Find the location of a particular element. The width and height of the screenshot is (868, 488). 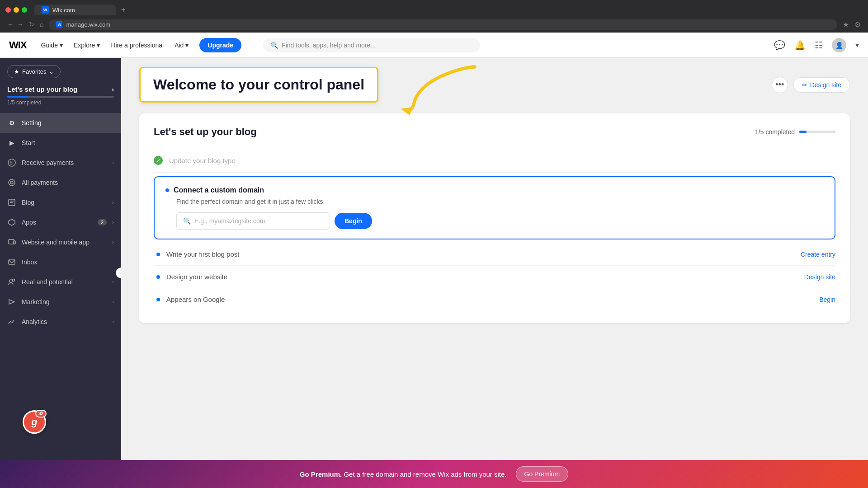

start-icon: ▶ is located at coordinates (12, 143).